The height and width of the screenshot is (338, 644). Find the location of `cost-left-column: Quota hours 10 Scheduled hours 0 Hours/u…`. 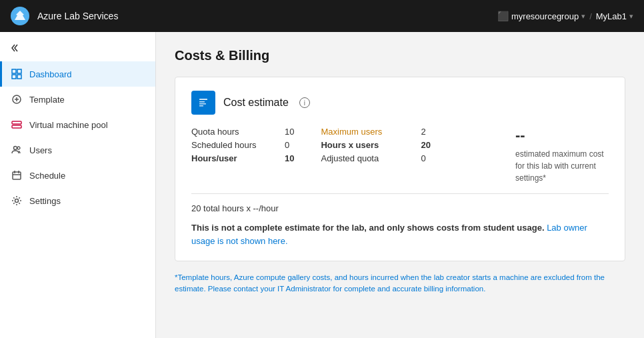

cost-left-column: Quota hours 10 Scheduled hours 0 Hours/u… is located at coordinates (243, 147).